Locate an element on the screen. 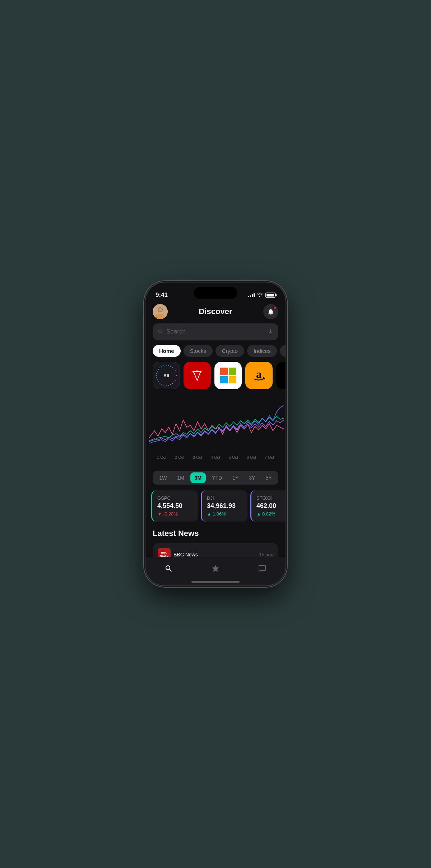 The image size is (431, 868). stat-card-gspc: GSPC 4,554.50 ▼ -0.28% is located at coordinates (175, 506).